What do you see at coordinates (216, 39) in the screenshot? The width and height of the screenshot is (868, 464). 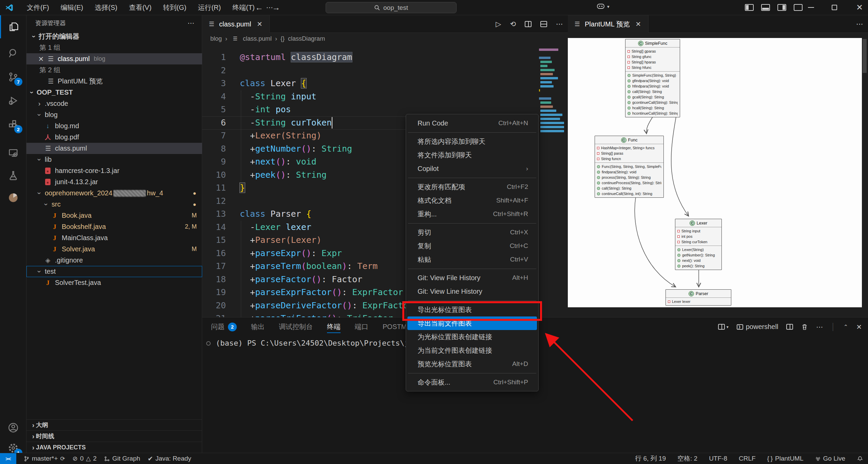 I see `breadcrumb-item: blog` at bounding box center [216, 39].